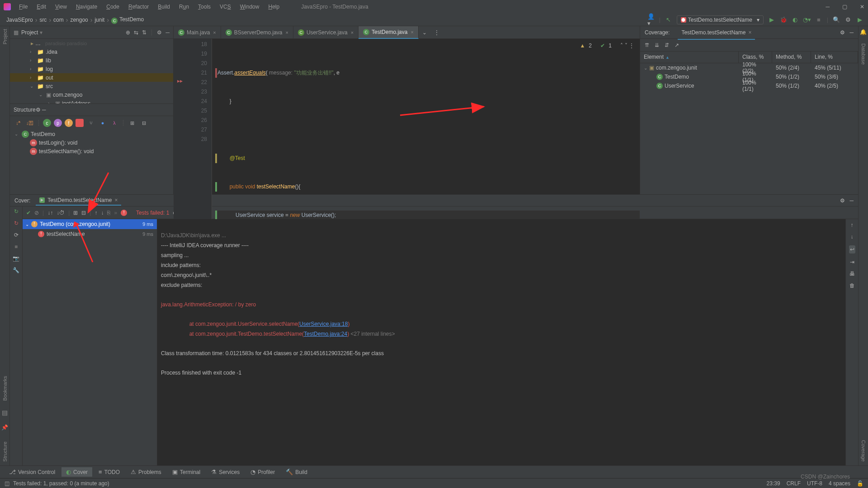 The image size is (868, 488). I want to click on bookmarks-stripe: Bookmarks, so click(5, 389).